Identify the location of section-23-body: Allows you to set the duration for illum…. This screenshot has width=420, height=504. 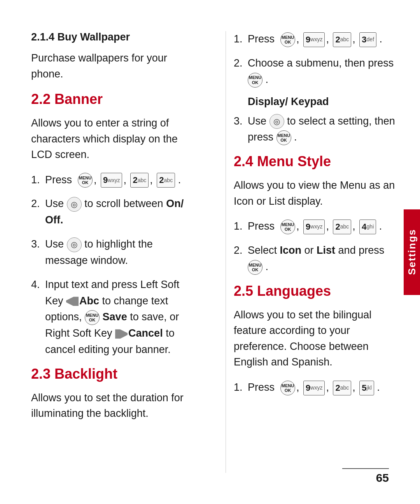
(113, 406).